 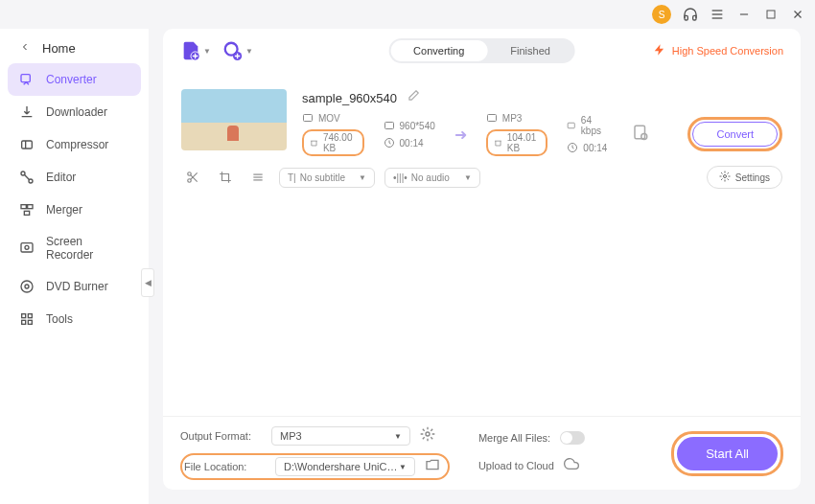 What do you see at coordinates (409, 126) in the screenshot?
I see `src-resolution: 960*540` at bounding box center [409, 126].